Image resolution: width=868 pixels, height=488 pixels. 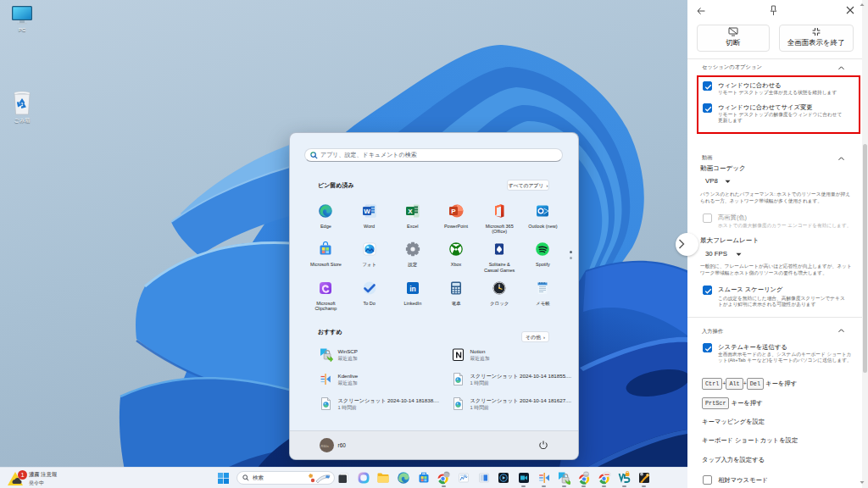 I want to click on svg-text: W, so click(x=367, y=210).